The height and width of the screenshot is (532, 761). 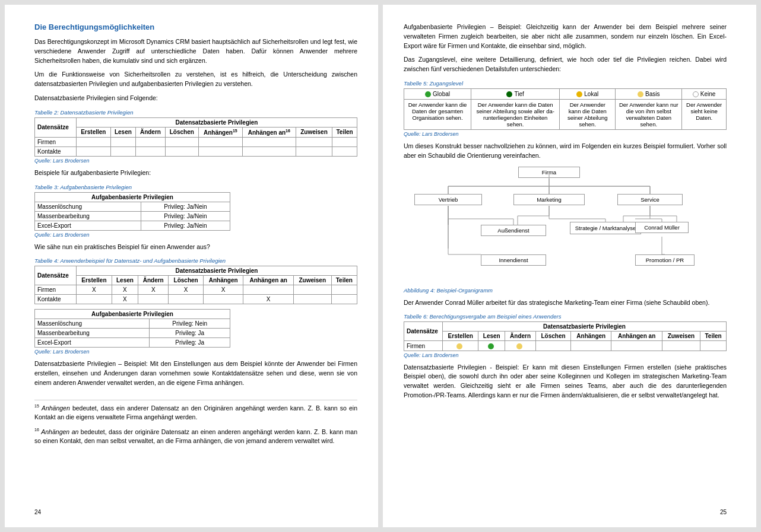 I want to click on source2: Quelle: Lars Brodersen, so click(x=196, y=161).